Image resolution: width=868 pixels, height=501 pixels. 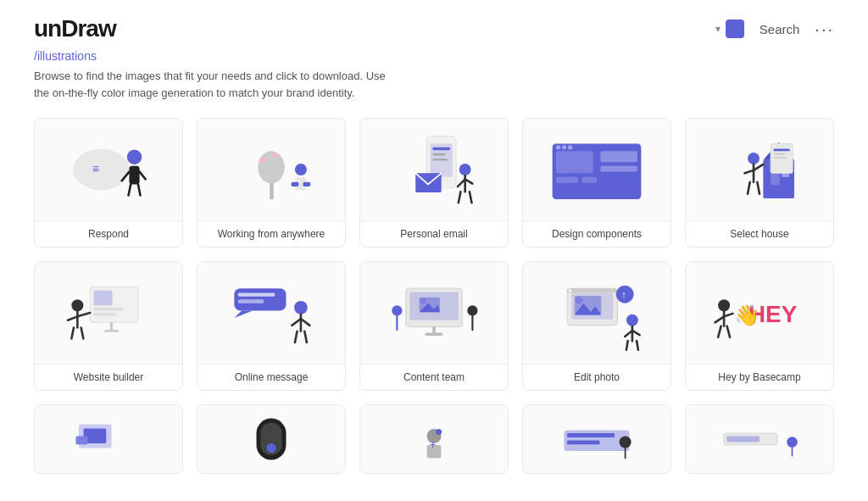 What do you see at coordinates (597, 313) in the screenshot?
I see `card-image-edit-photo: ↑` at bounding box center [597, 313].